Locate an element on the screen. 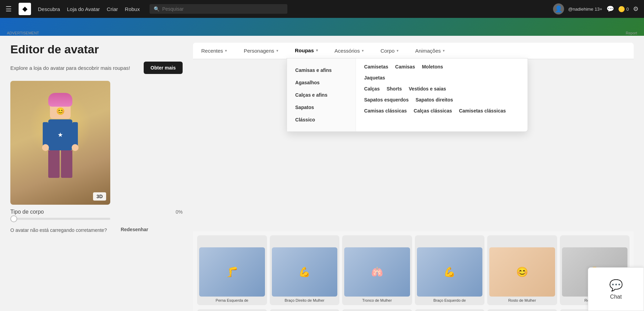 The image size is (644, 311). dropdown-link-camisas-classicas: Camisas clássicas is located at coordinates (386, 111).